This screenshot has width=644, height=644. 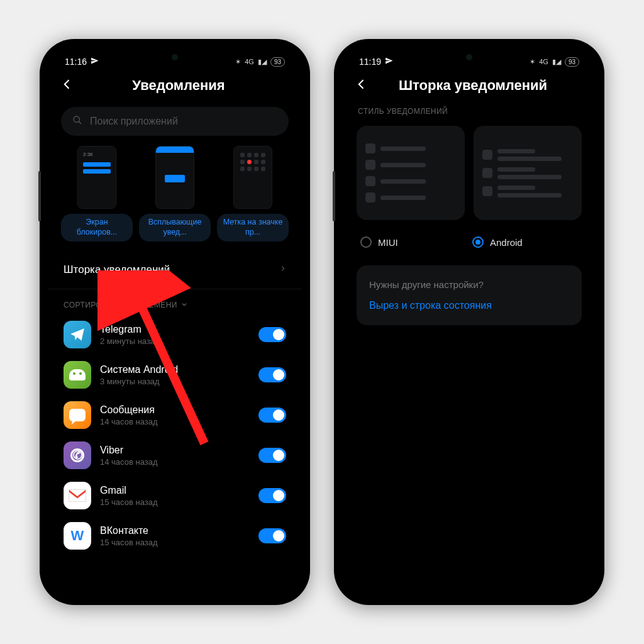 What do you see at coordinates (179, 86) in the screenshot?
I see `page-title: Уведомления` at bounding box center [179, 86].